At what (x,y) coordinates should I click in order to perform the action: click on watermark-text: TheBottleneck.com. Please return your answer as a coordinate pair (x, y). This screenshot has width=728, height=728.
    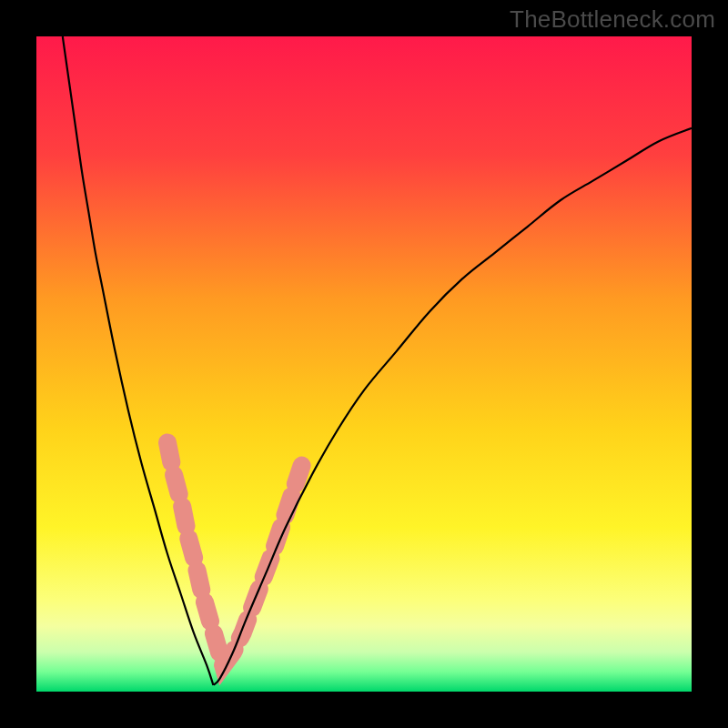
    Looking at the image, I should click on (612, 20).